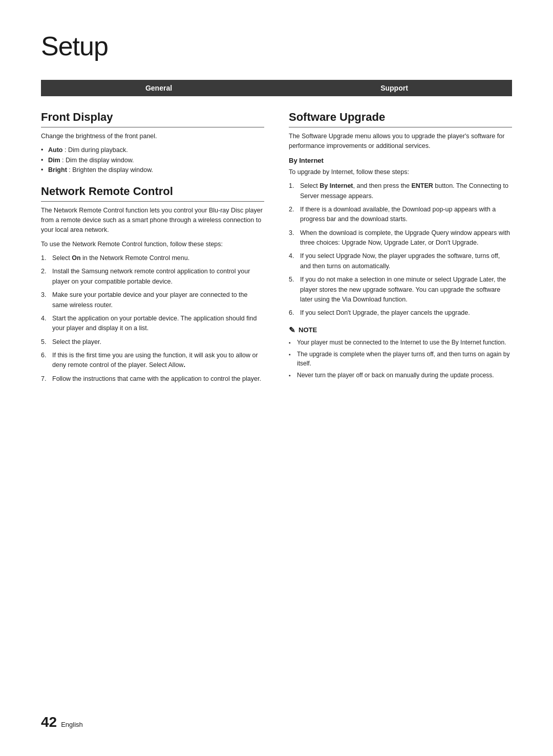 The image size is (553, 756). I want to click on nrc-step-2: Install the Samsung network remote contr…, so click(153, 276).